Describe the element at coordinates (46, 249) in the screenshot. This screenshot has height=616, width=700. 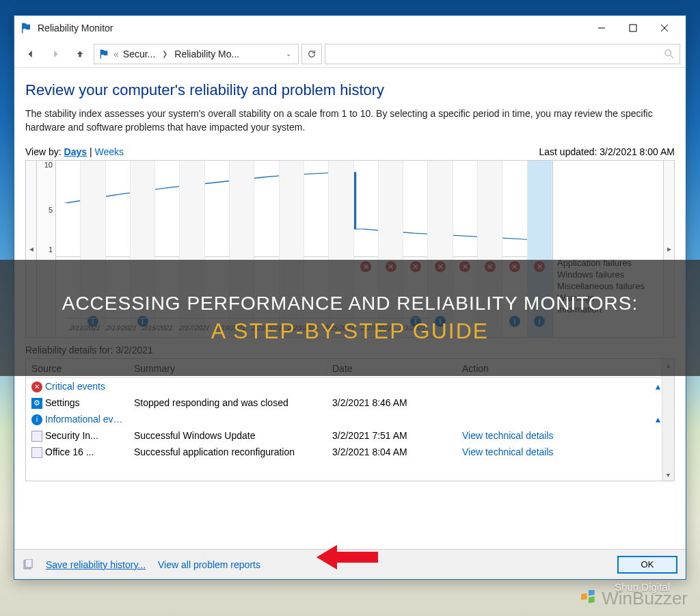
I see `chart-yaxis: 10 5 1` at that location.